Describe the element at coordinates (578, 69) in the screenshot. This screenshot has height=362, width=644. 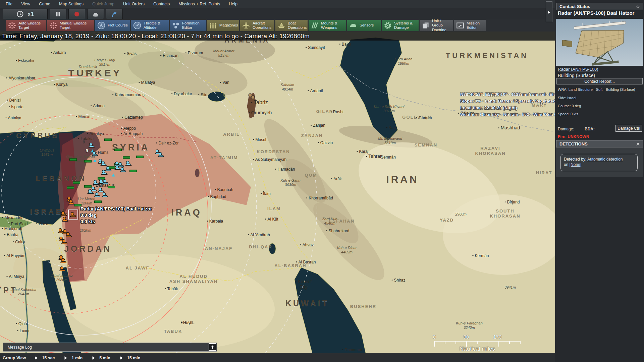
I see `contact-db-link: Radar (AN/FPS-100)` at that location.